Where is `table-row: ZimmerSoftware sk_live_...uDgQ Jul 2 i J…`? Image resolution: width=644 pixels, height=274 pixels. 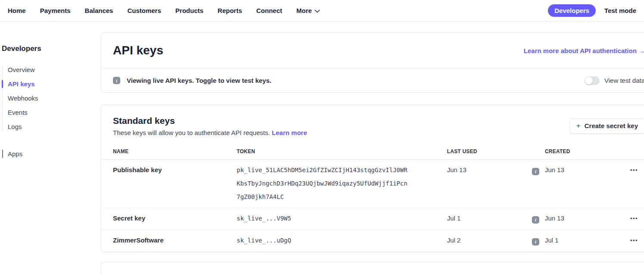
table-row: ZimmerSoftware sk_live_...uDgQ Jul 2 i J… is located at coordinates (372, 241).